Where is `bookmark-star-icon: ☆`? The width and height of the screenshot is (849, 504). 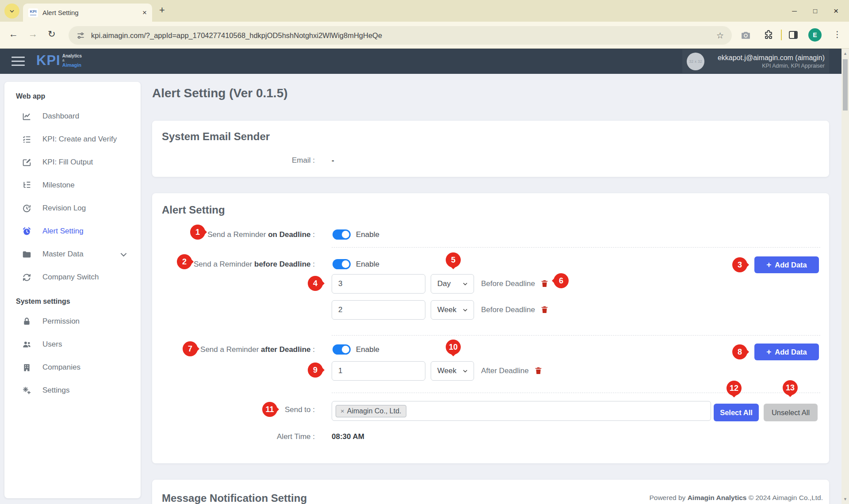
bookmark-star-icon: ☆ is located at coordinates (720, 35).